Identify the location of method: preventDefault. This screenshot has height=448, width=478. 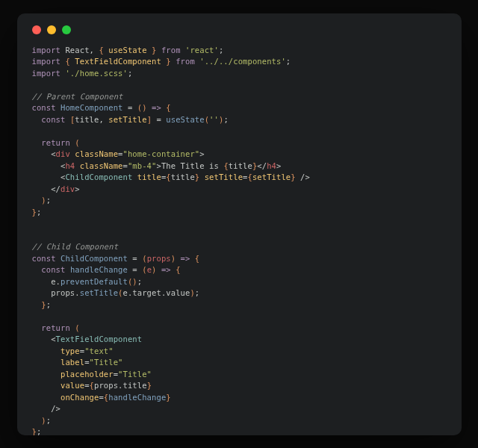
(94, 281).